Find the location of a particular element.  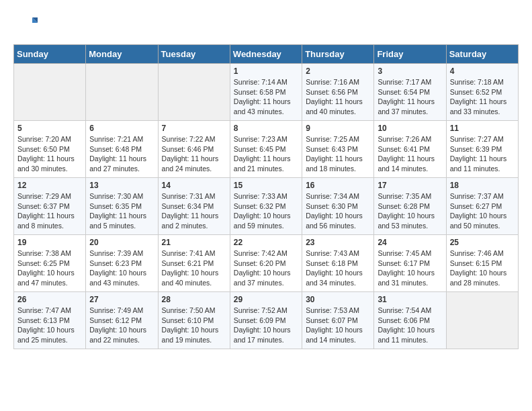

calendar-cell: 27Sunrise: 7:49 AM Sunset: 6:12 PM Dayli… is located at coordinates (122, 321).